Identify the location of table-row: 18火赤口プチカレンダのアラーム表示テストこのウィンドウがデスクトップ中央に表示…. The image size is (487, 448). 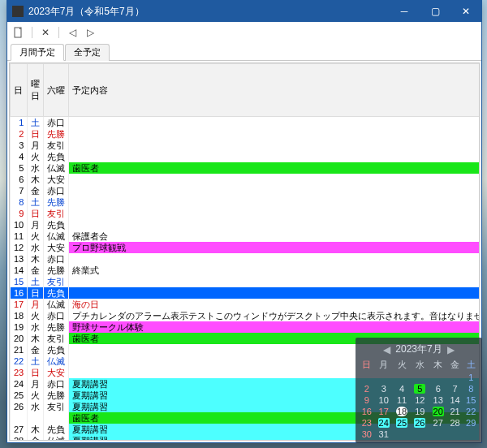
(245, 316).